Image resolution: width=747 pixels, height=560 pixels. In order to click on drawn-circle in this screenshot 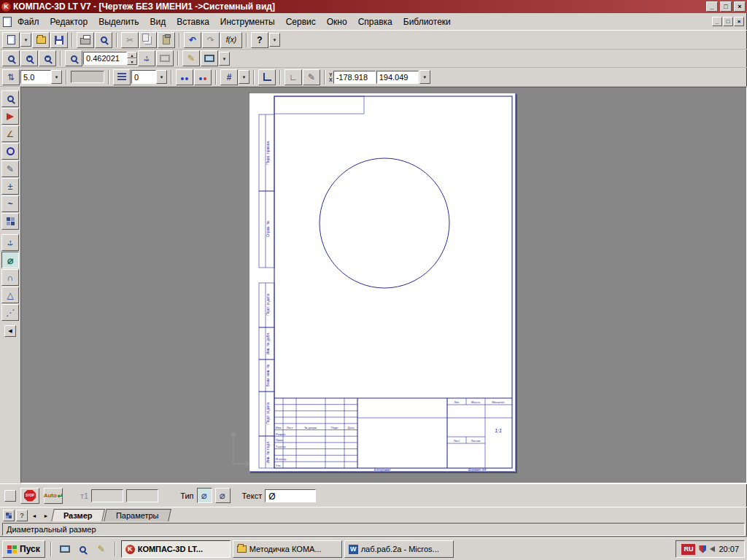, I will do `click(384, 223)`.